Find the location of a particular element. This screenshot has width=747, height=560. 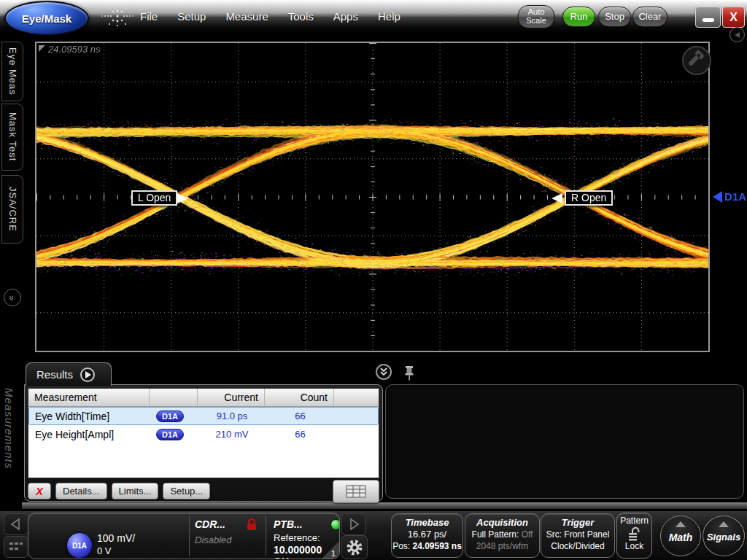

trigger-source: Src: Front Panel is located at coordinates (578, 534).